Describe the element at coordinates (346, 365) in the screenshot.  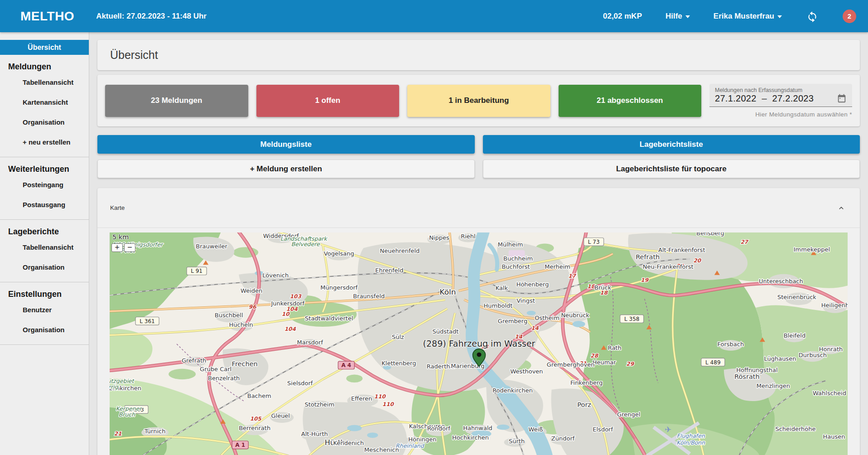
I see `svg-text: A 4` at that location.